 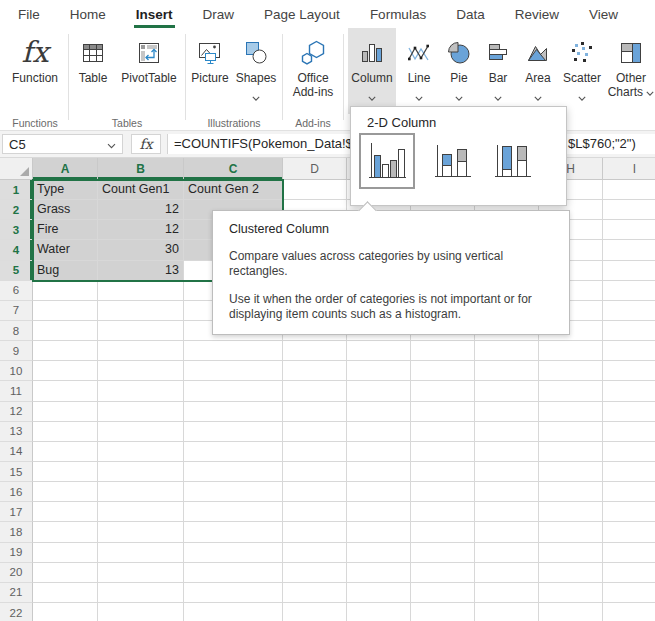 What do you see at coordinates (629, 452) in the screenshot?
I see `cell-I14` at bounding box center [629, 452].